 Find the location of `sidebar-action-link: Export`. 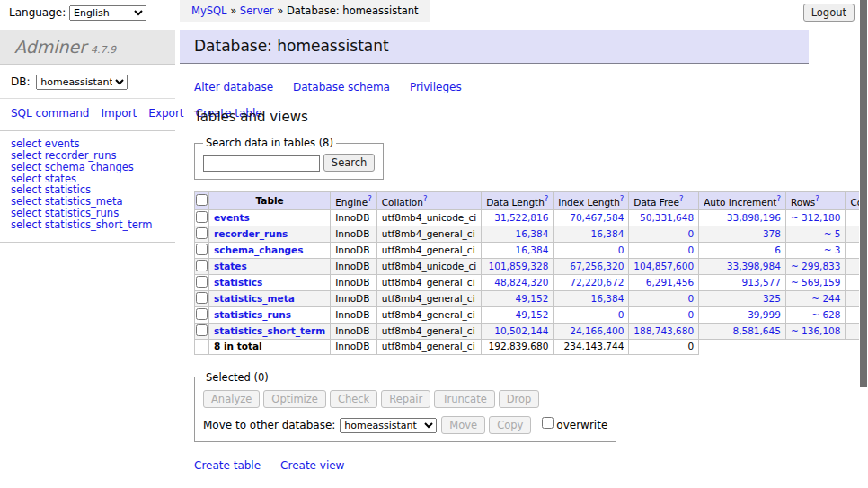

sidebar-action-link: Export is located at coordinates (165, 113).